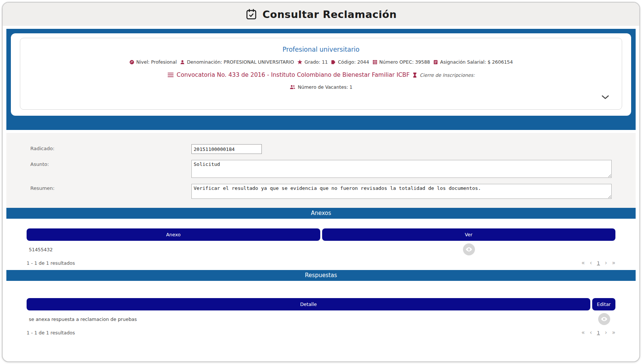 This screenshot has width=642, height=364. What do you see at coordinates (375, 62) in the screenshot?
I see `grid-icon` at bounding box center [375, 62].